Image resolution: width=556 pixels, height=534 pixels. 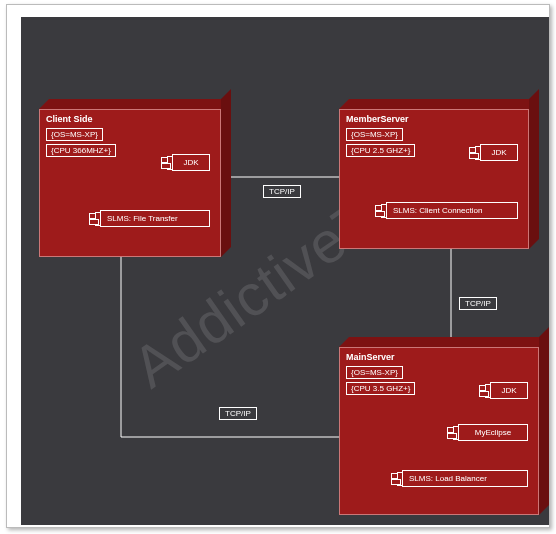 What do you see at coordinates (378, 119) in the screenshot?
I see `node-title: MemberServer` at bounding box center [378, 119].